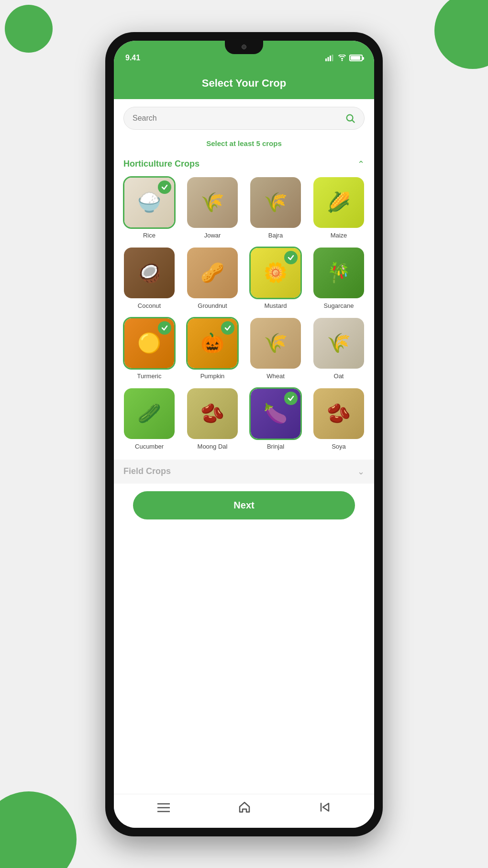 This screenshot has width=488, height=868. Describe the element at coordinates (164, 809) in the screenshot. I see `menu-icon` at that location.